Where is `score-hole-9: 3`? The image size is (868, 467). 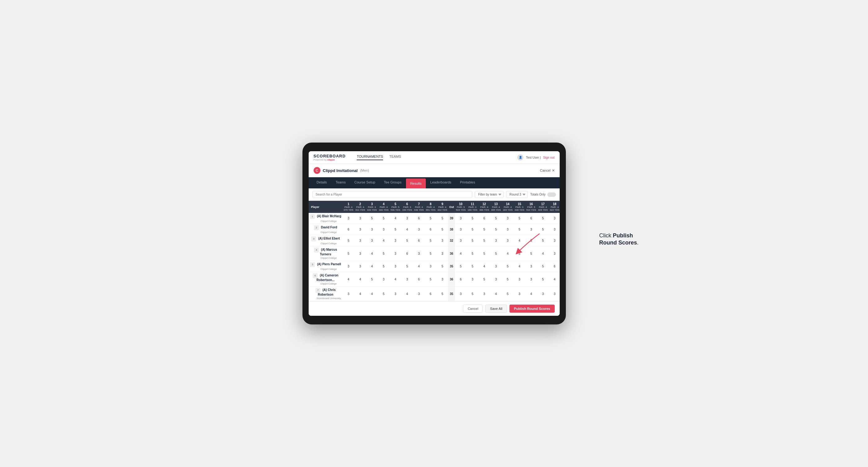 score-hole-9: 3 is located at coordinates (443, 241).